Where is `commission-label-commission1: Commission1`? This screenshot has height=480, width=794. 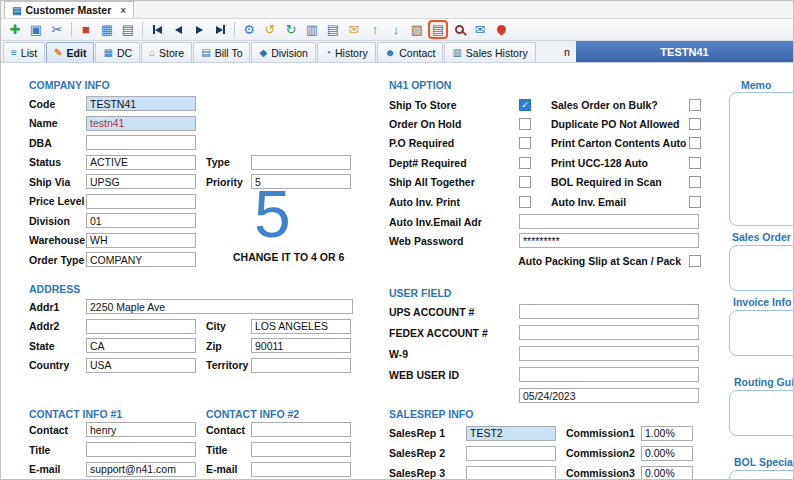
commission-label-commission1: Commission1 is located at coordinates (602, 433).